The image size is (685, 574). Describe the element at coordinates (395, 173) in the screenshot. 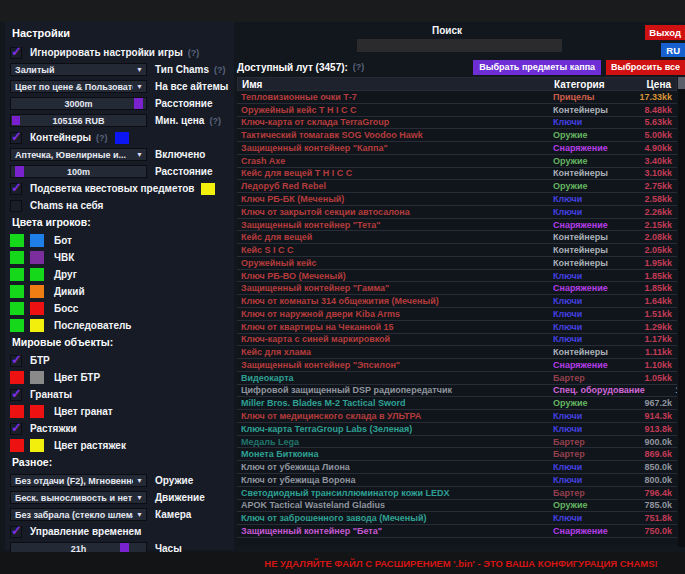

I see `item-name: Кейс для вещей T H I C C` at that location.